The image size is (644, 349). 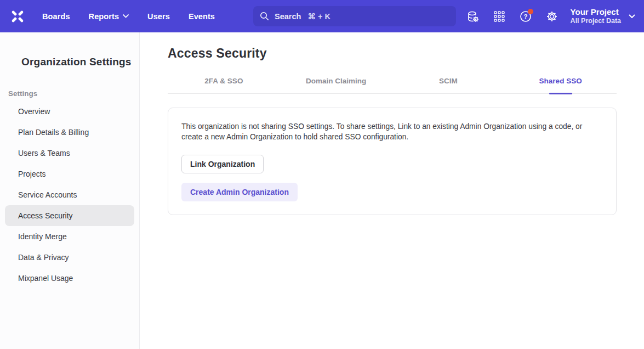 I want to click on search-placeholder: Search, so click(x=288, y=16).